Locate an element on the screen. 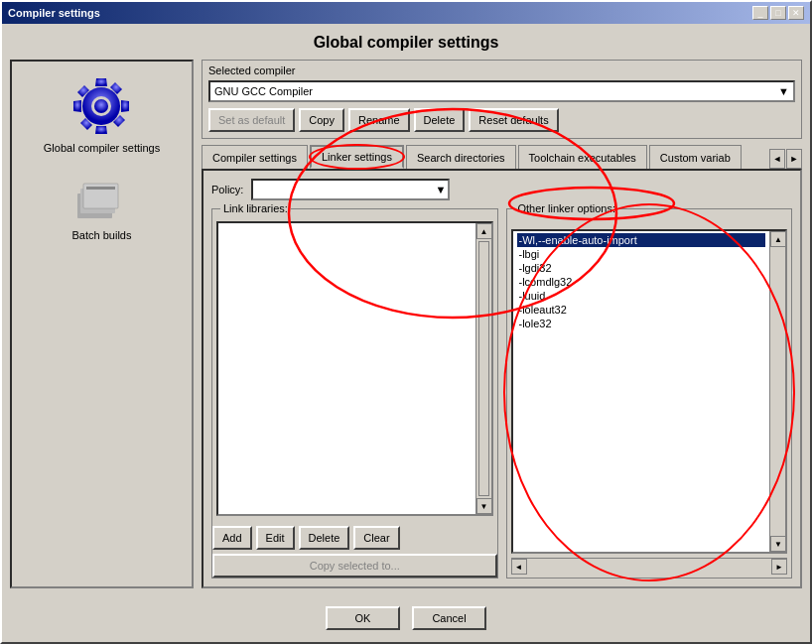 Image resolution: width=812 pixels, height=644 pixels. set-as-default-button: Set as default is located at coordinates (252, 120).